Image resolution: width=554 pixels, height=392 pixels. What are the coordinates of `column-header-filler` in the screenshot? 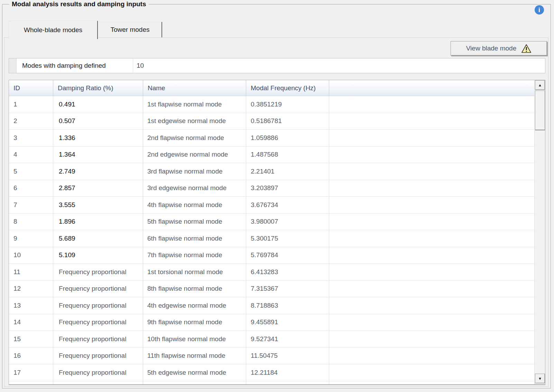 It's located at (432, 88).